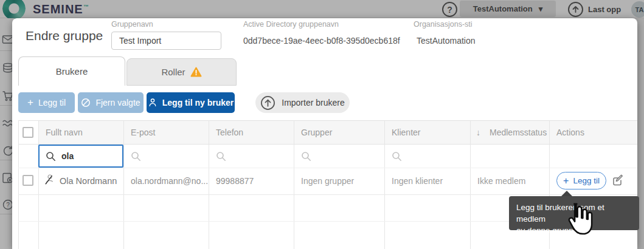  What do you see at coordinates (111, 103) in the screenshot?
I see `remove-selected-button: Fjern valgte` at bounding box center [111, 103].